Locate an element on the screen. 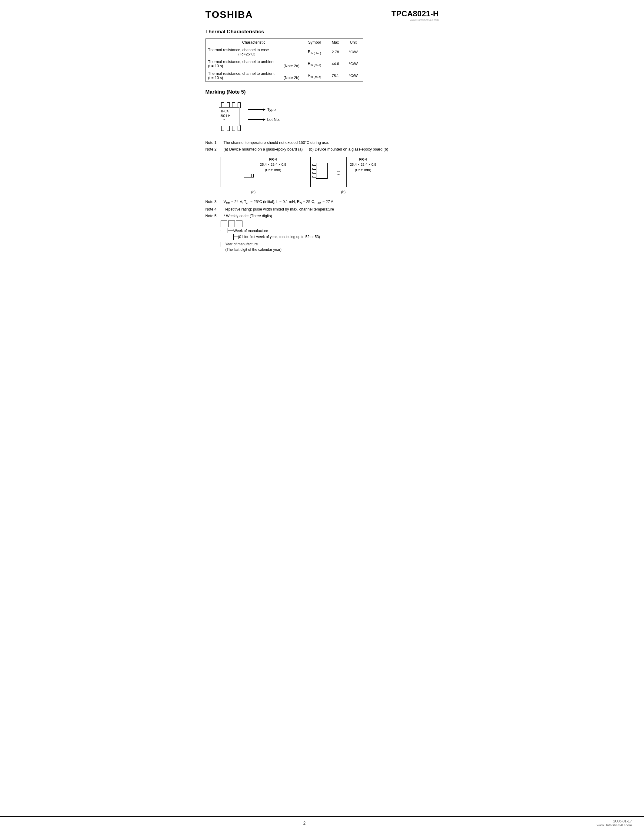 This screenshot has height=833, width=644. char-desc-2: Thermal resistance, channel to ambient (… is located at coordinates (254, 64).